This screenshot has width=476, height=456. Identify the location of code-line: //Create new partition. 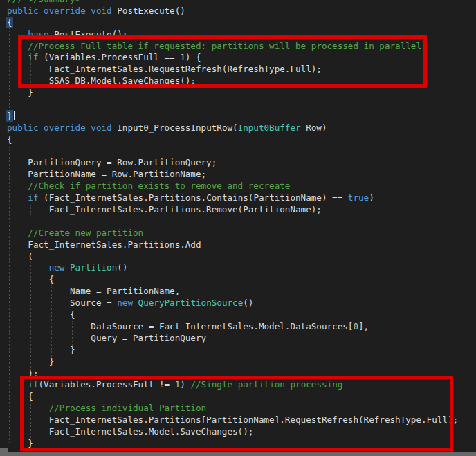
(232, 234).